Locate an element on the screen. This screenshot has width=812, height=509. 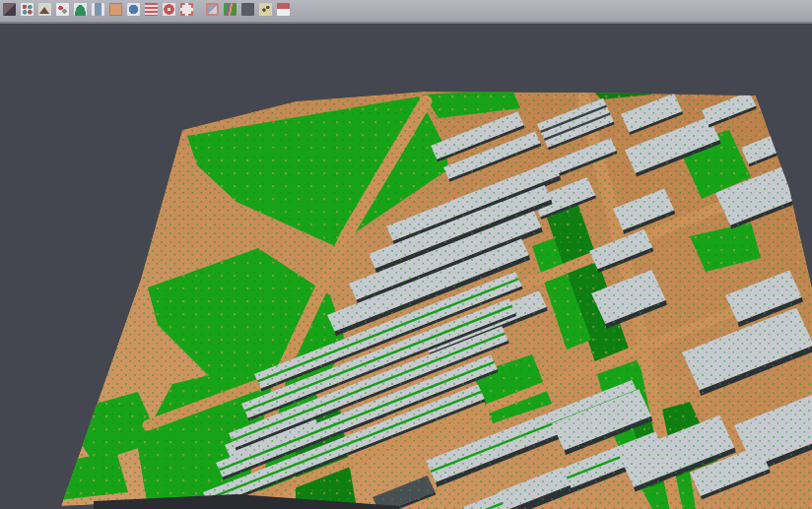
toolbar is located at coordinates (406, 12).